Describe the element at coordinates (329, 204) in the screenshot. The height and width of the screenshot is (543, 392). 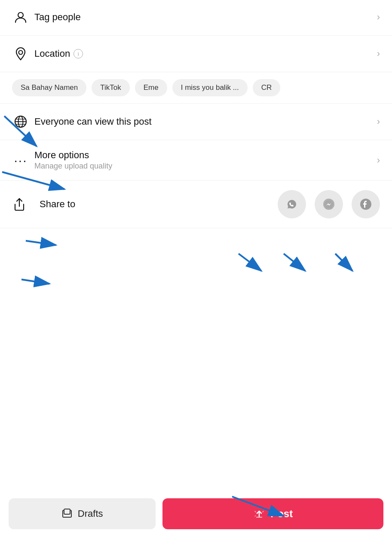
I see `messenger-button` at that location.